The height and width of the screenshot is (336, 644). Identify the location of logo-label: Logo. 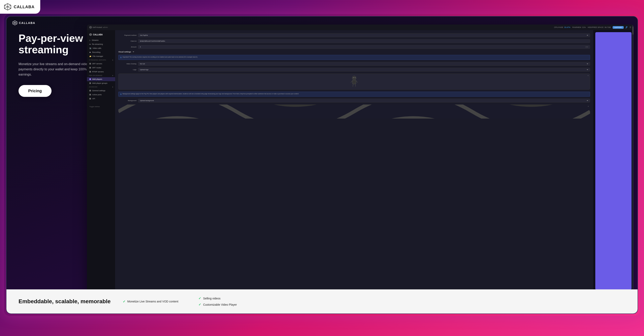
(128, 70).